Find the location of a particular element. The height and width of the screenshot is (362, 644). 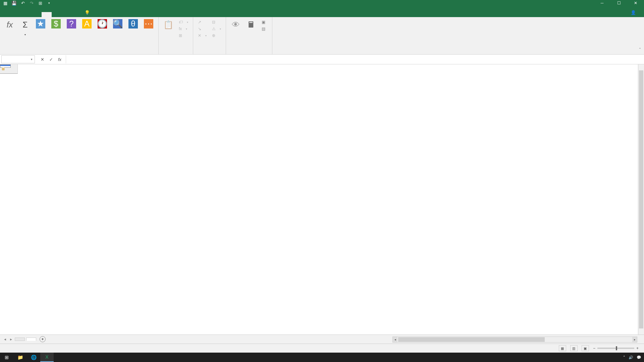

sheet-tab-bar: ◂ ▸ + ◂ ▸ is located at coordinates (322, 339).